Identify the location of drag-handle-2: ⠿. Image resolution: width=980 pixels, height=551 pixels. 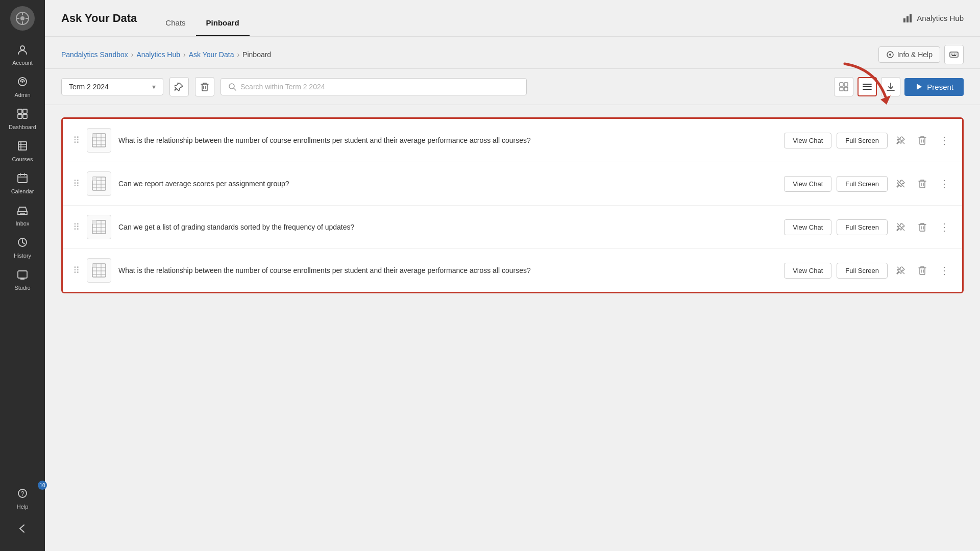
(77, 184).